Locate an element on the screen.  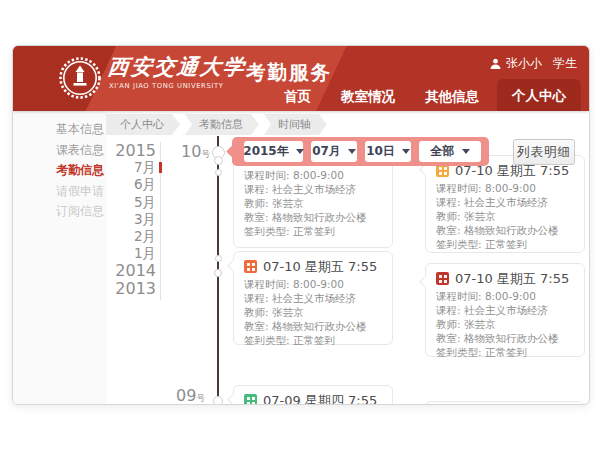
university-logo-icon is located at coordinates (80, 80).